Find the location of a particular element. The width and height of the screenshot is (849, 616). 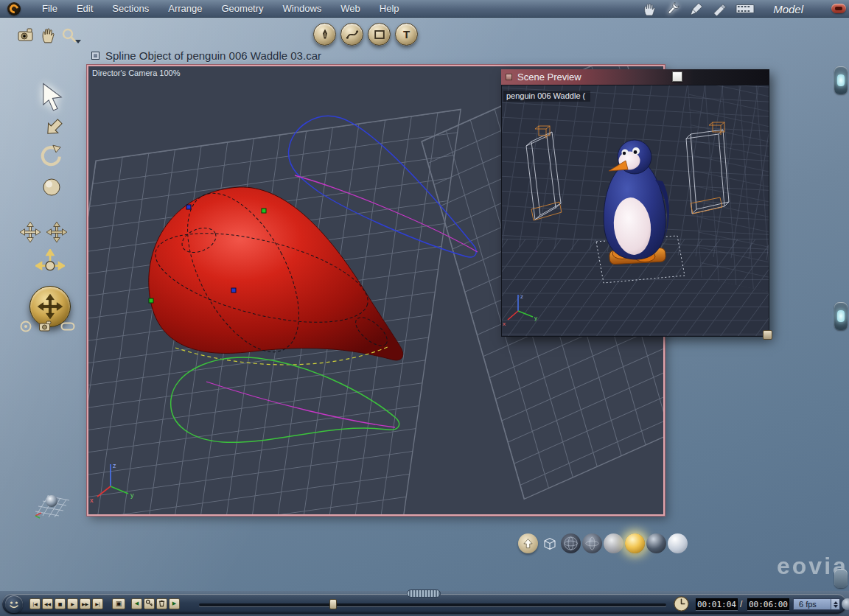

edge-tab-right-upper is located at coordinates (841, 80).